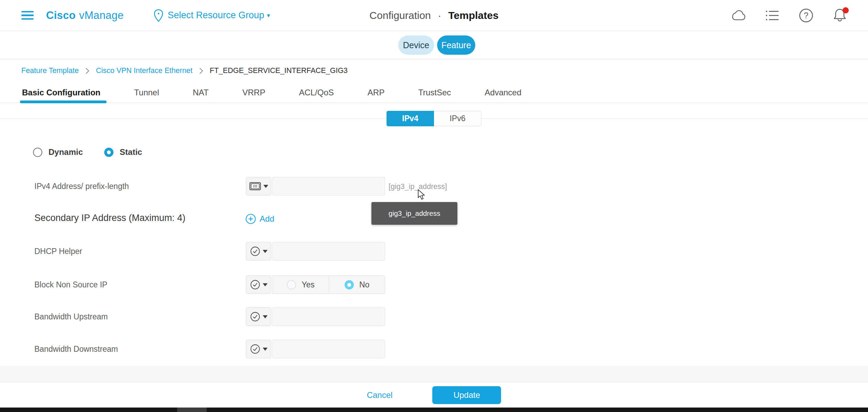 This screenshot has width=868, height=412. Describe the element at coordinates (456, 45) in the screenshot. I see `feature-template-pill: Feature` at that location.